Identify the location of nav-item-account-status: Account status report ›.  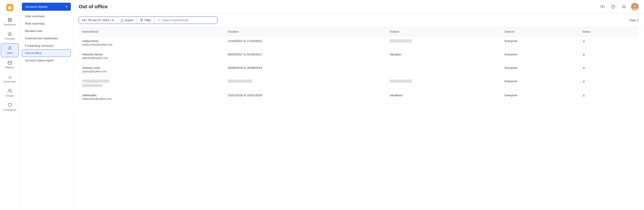
(46, 60).